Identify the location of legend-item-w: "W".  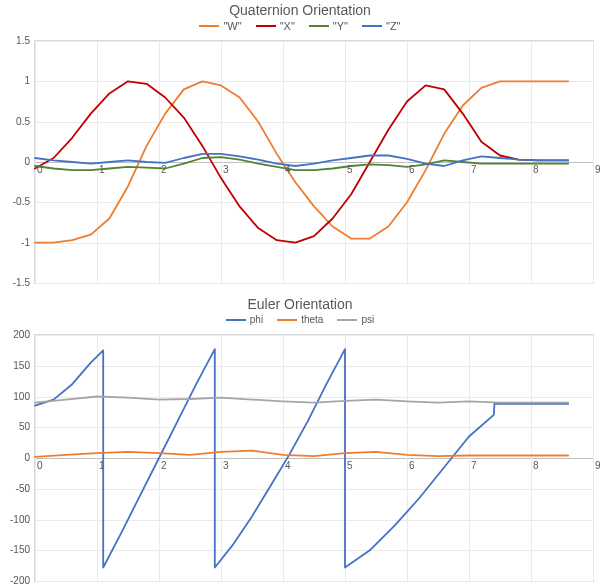
(220, 26).